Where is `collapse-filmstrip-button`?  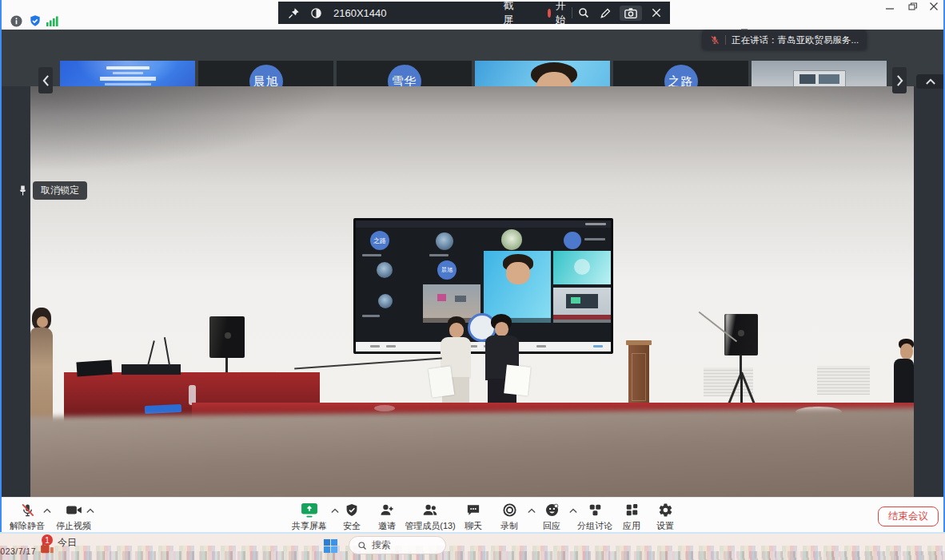
collapse-filmstrip-button is located at coordinates (931, 81).